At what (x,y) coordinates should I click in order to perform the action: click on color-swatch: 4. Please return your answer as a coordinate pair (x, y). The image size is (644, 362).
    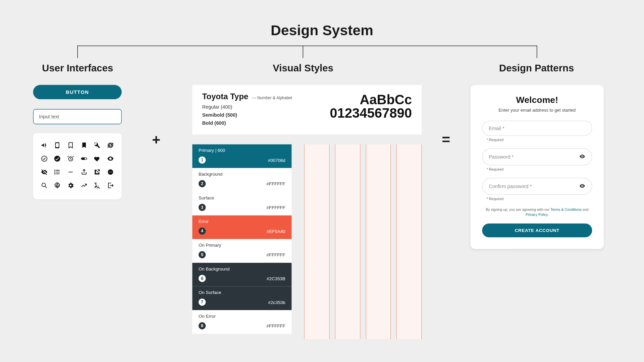
    Looking at the image, I should click on (202, 231).